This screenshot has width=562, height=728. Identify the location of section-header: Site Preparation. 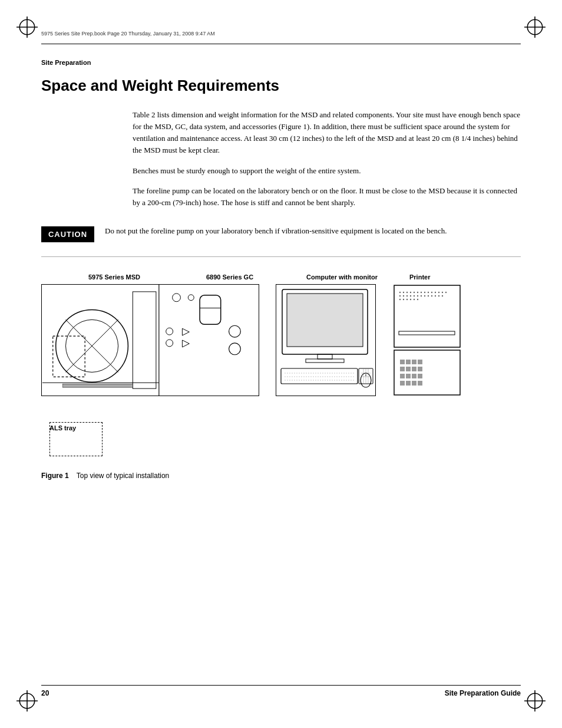
(281, 62).